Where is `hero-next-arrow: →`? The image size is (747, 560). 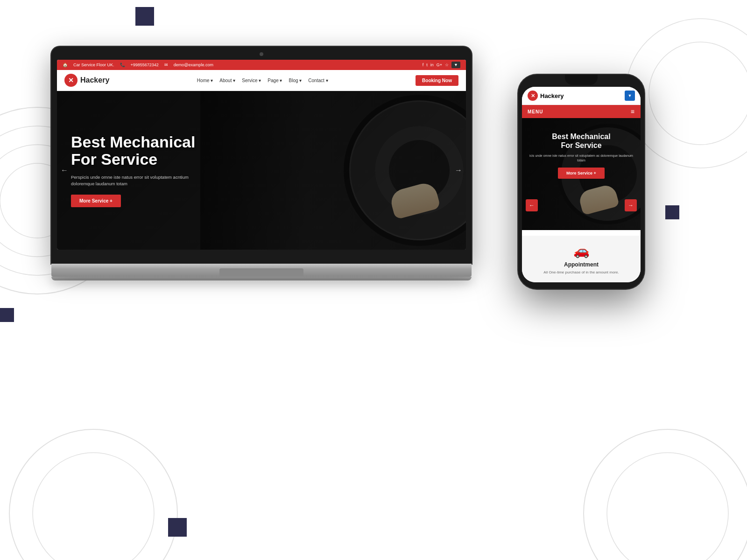
hero-next-arrow: → is located at coordinates (458, 170).